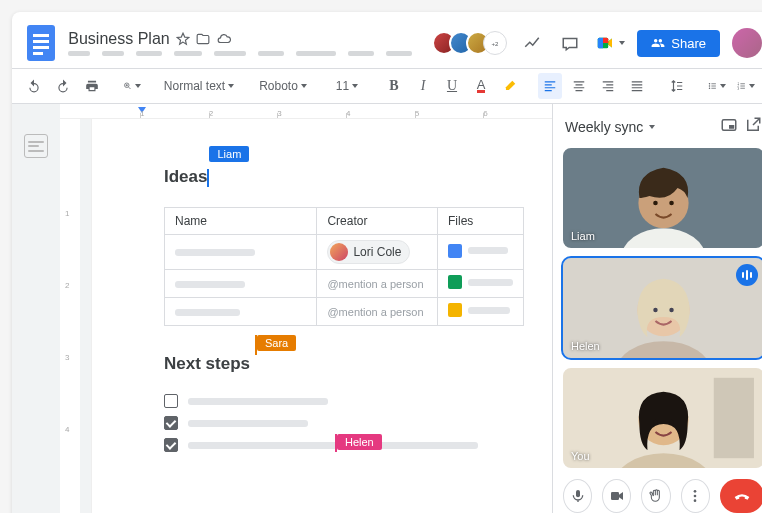 The height and width of the screenshot is (513, 762). What do you see at coordinates (344, 266) in the screenshot?
I see `ideas-table: Name Creator Files Lori Cole @mention a …` at bounding box center [344, 266].